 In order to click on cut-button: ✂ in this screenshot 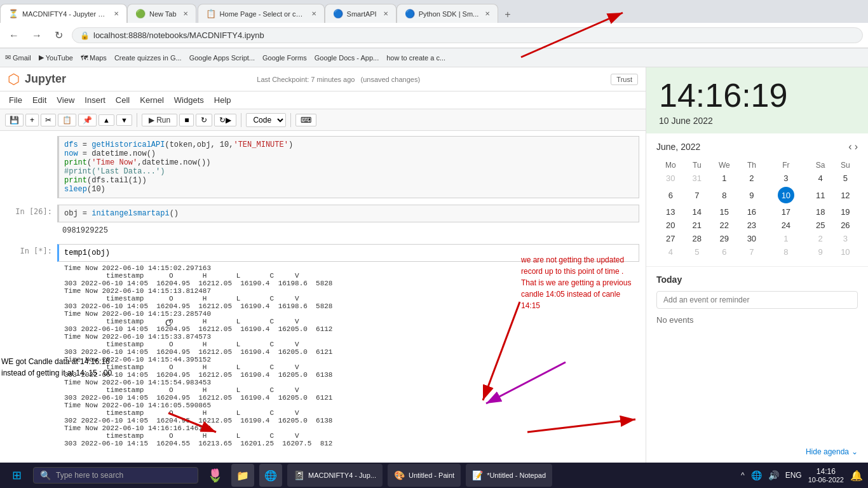, I will do `click(48, 120)`.